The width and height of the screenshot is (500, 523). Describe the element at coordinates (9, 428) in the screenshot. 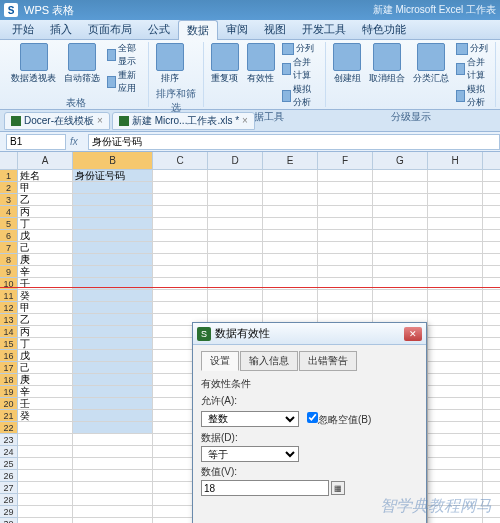

I see `row-header: 22` at that location.